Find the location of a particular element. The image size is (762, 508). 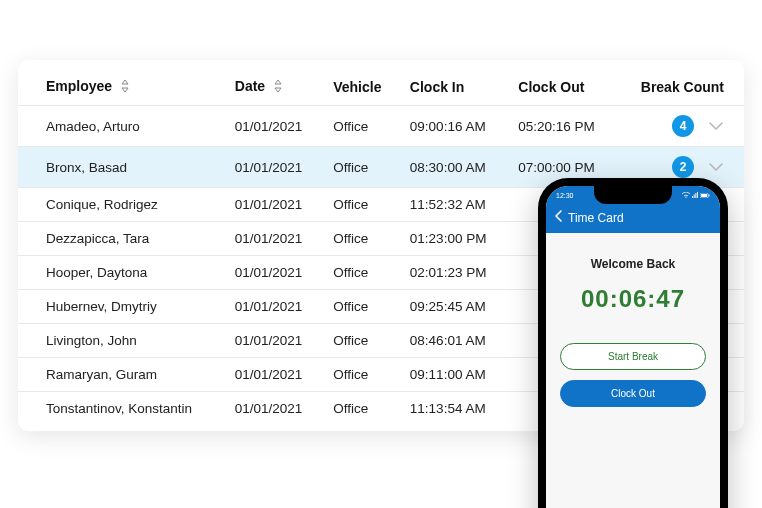

employee-cell: Dezzapicca, Tara is located at coordinates (122, 239).